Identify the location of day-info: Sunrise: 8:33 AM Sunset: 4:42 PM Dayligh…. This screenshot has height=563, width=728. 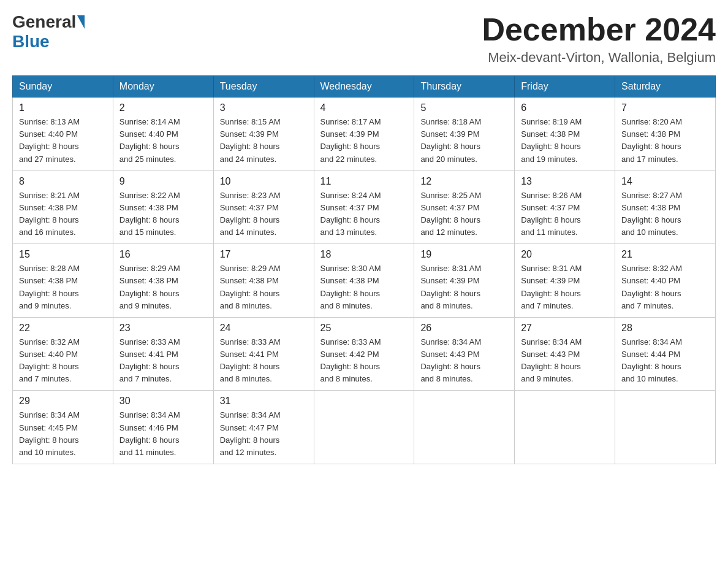
(364, 361).